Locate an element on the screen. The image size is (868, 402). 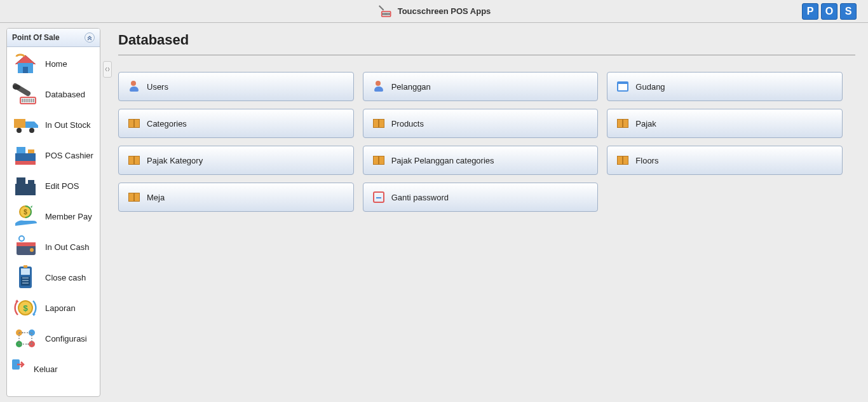
tile-label: Pajak Kategory is located at coordinates (175, 160).